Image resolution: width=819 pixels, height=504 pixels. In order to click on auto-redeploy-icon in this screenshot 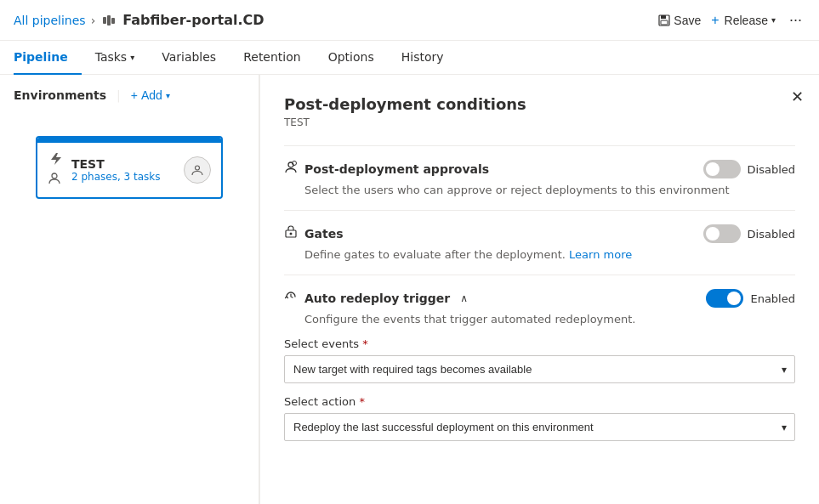, I will do `click(291, 298)`.